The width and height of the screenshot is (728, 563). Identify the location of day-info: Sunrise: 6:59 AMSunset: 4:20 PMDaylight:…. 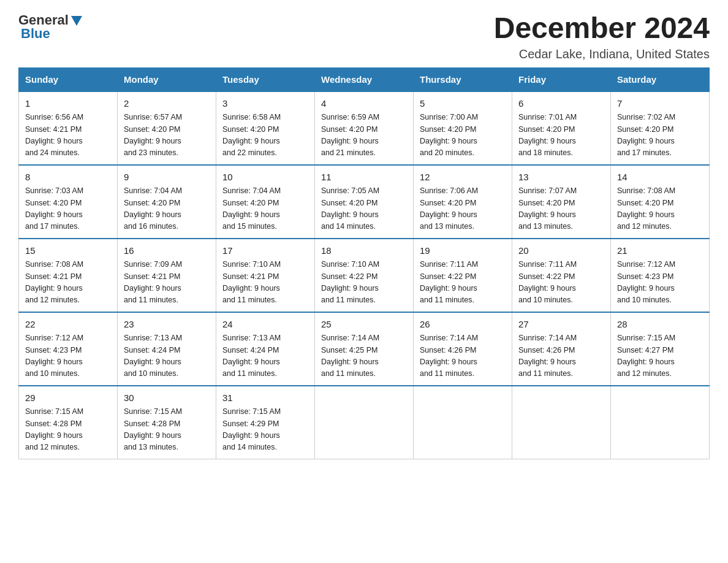
(364, 136).